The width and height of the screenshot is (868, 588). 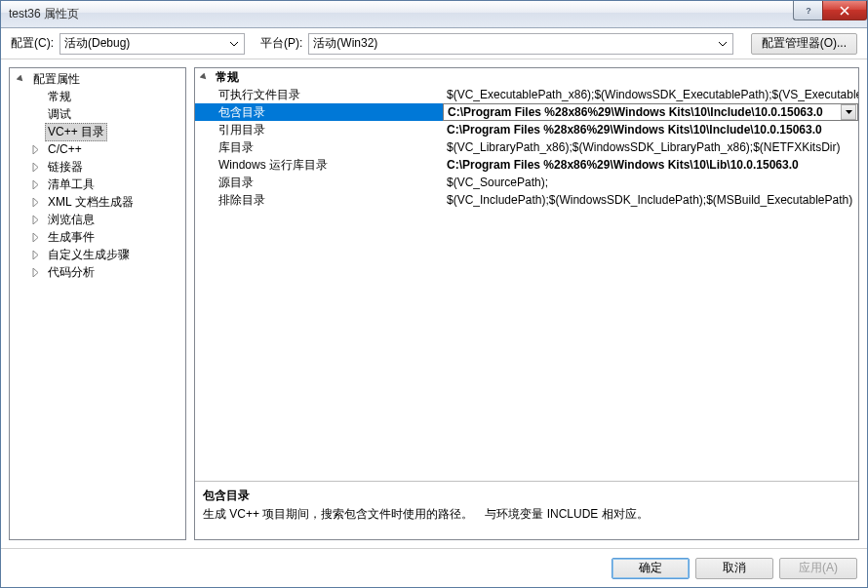 I want to click on config-label: 配置(C):, so click(x=32, y=43).